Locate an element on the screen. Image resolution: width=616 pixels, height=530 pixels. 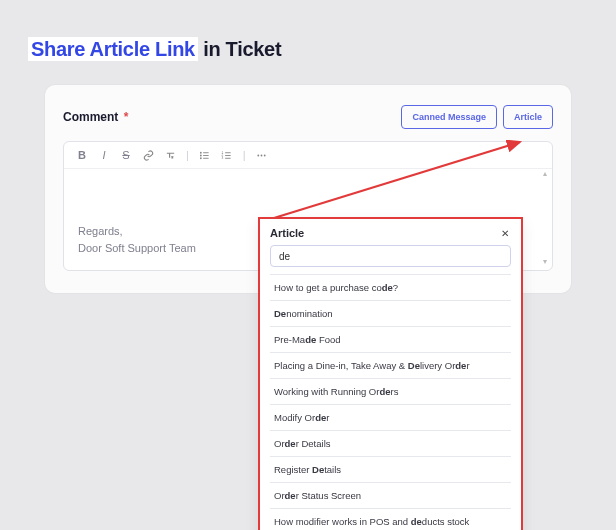
list-item: How modifier works in POS and deducts st… is located at coordinates (390, 519).